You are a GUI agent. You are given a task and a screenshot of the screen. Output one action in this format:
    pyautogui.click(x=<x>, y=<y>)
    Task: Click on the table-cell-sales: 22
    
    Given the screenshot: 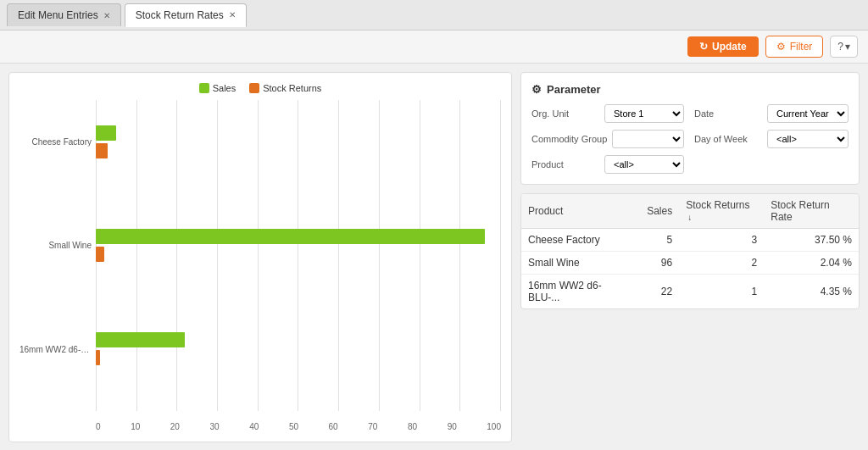 What is the action you would take?
    pyautogui.click(x=659, y=292)
    